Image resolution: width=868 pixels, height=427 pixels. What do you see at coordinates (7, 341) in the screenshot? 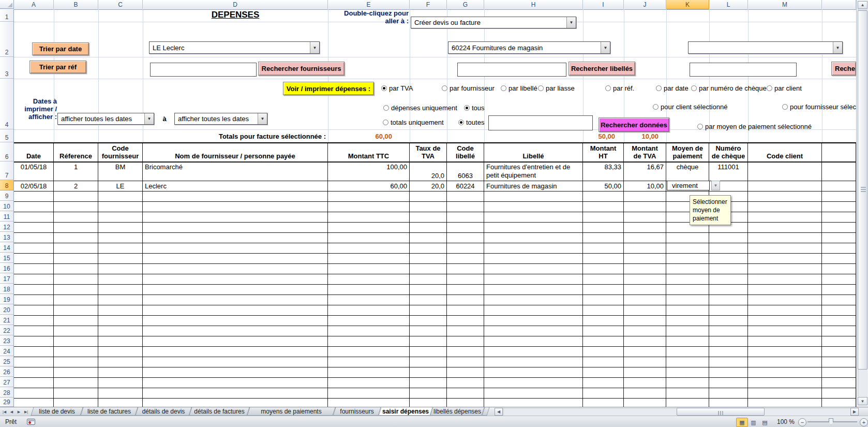
I see `row-header-23: 23` at bounding box center [7, 341].